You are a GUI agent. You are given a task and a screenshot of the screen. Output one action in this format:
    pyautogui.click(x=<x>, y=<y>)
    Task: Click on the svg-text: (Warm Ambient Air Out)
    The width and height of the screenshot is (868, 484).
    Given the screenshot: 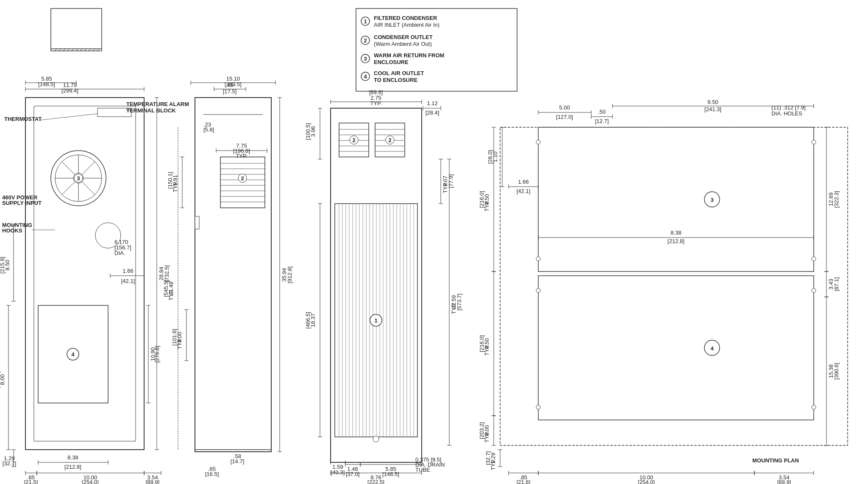 What is the action you would take?
    pyautogui.click(x=403, y=44)
    